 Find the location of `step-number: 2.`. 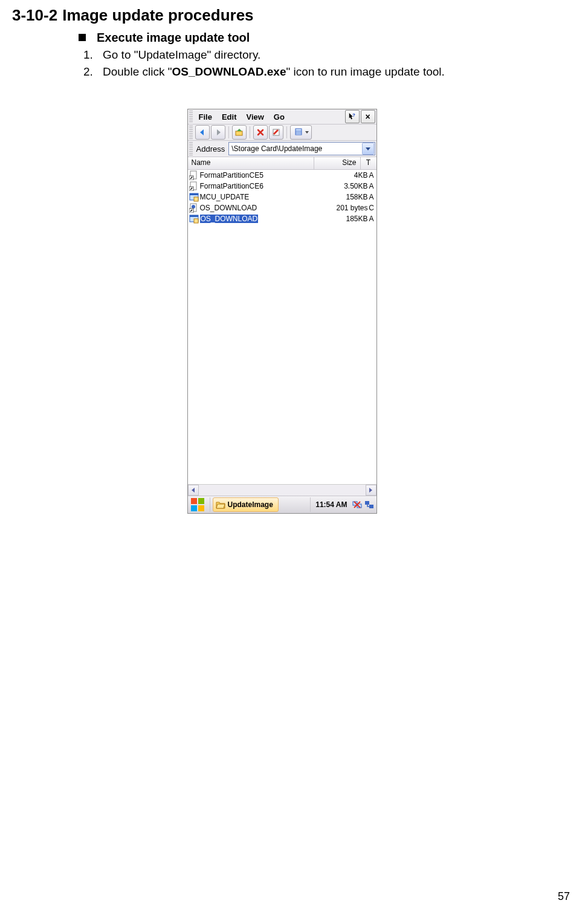

step-number: 2. is located at coordinates (93, 72).